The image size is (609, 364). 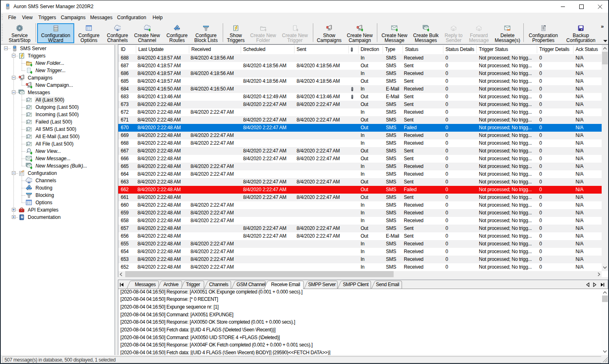 I want to click on svg-text: Receive Email, so click(x=286, y=285).